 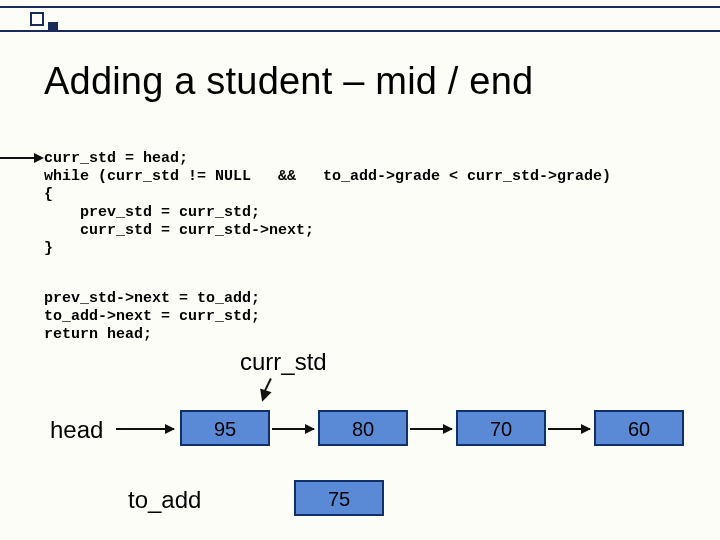 I want to click on insert-node: 75, so click(x=339, y=498).